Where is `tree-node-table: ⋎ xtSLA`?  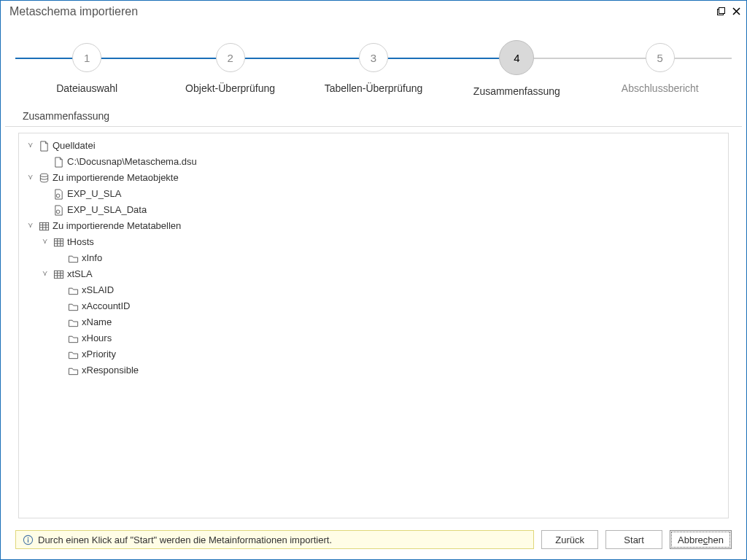
tree-node-table: ⋎ xtSLA is located at coordinates (382, 274).